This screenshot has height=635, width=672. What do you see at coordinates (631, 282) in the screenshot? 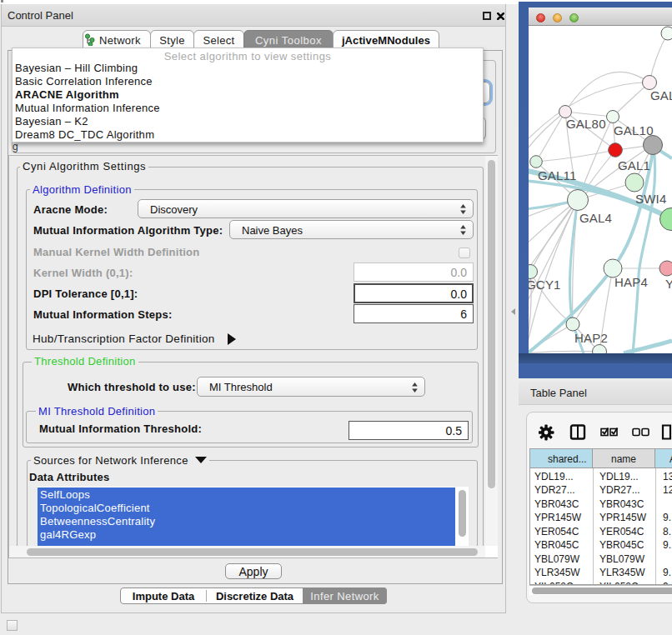
I see `svg-text: HAP4` at bounding box center [631, 282].